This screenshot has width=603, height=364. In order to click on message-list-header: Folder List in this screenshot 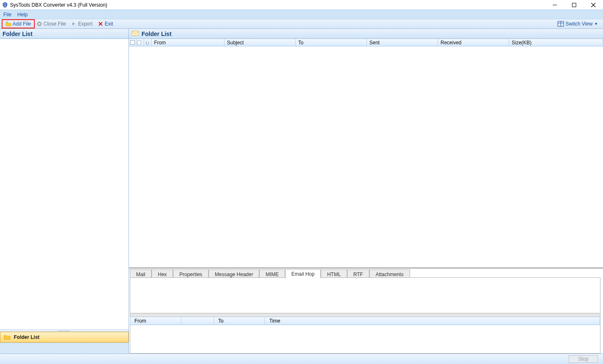, I will do `click(366, 34)`.